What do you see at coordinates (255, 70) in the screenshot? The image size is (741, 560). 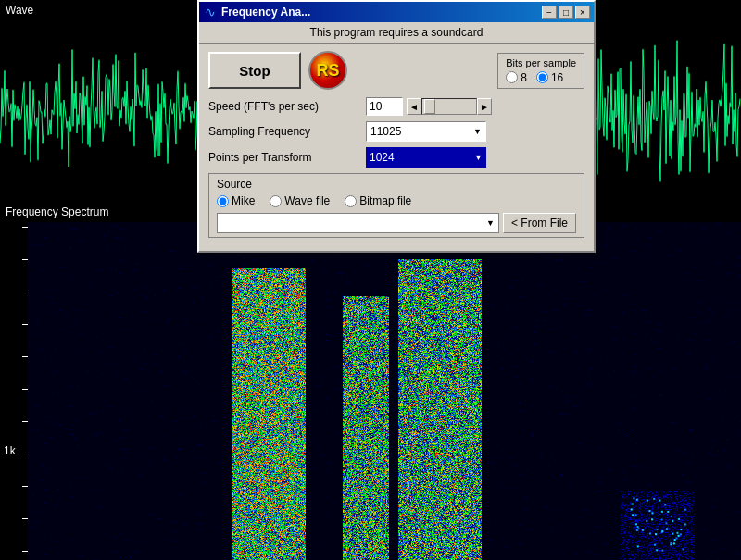 I see `stop-button: Stop` at bounding box center [255, 70].